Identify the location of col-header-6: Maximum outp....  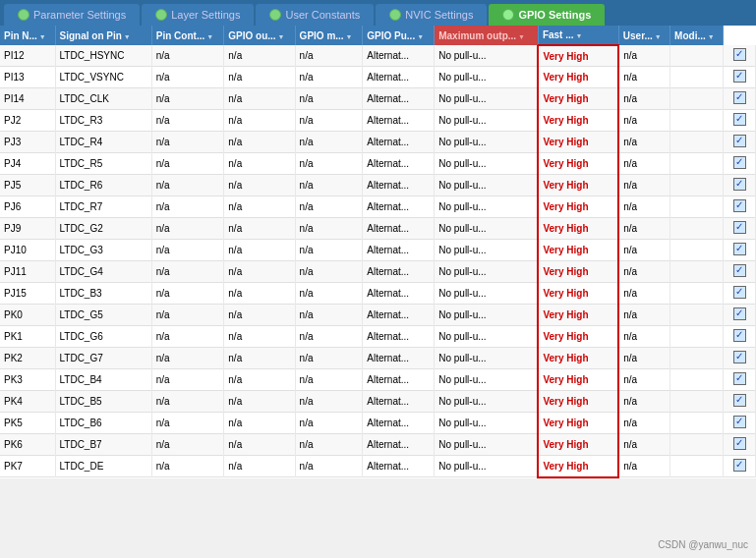
(487, 35).